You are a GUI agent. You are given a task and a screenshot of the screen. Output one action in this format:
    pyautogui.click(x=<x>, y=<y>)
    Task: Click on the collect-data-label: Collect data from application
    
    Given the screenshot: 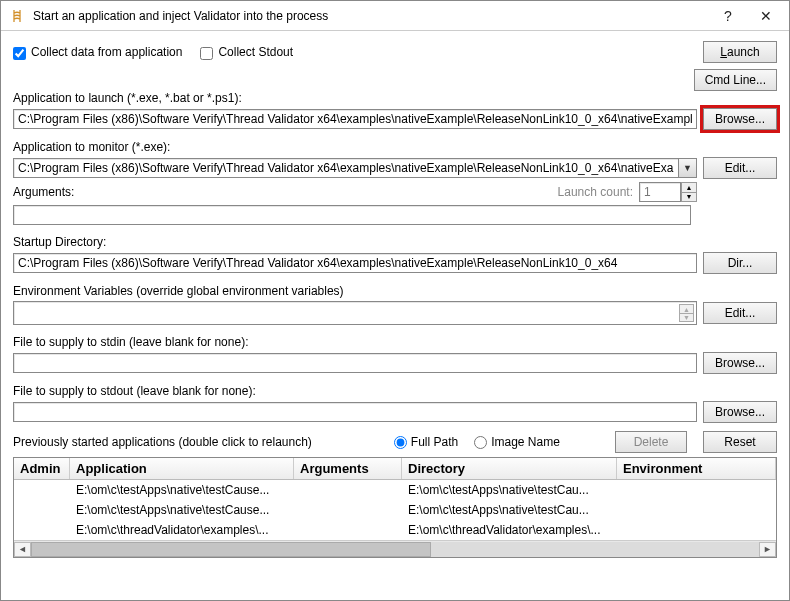 What is the action you would take?
    pyautogui.click(x=106, y=52)
    